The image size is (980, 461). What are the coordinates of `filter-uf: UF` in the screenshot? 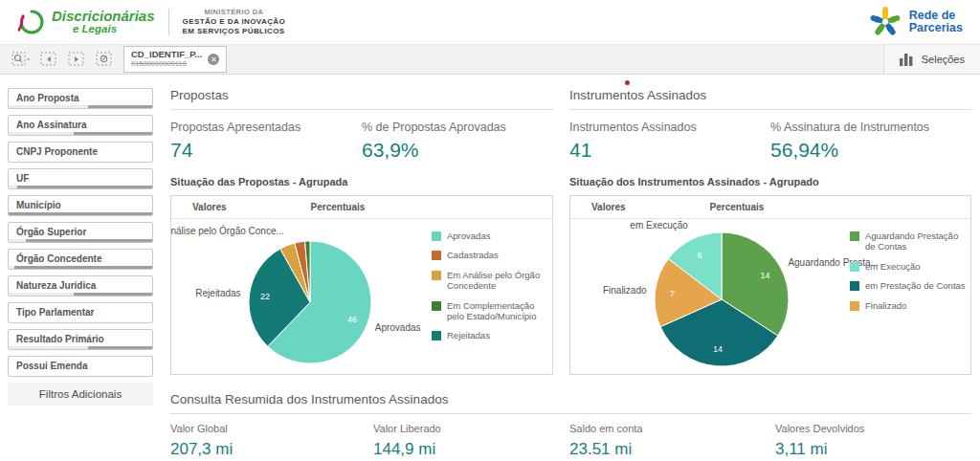 It's located at (80, 179).